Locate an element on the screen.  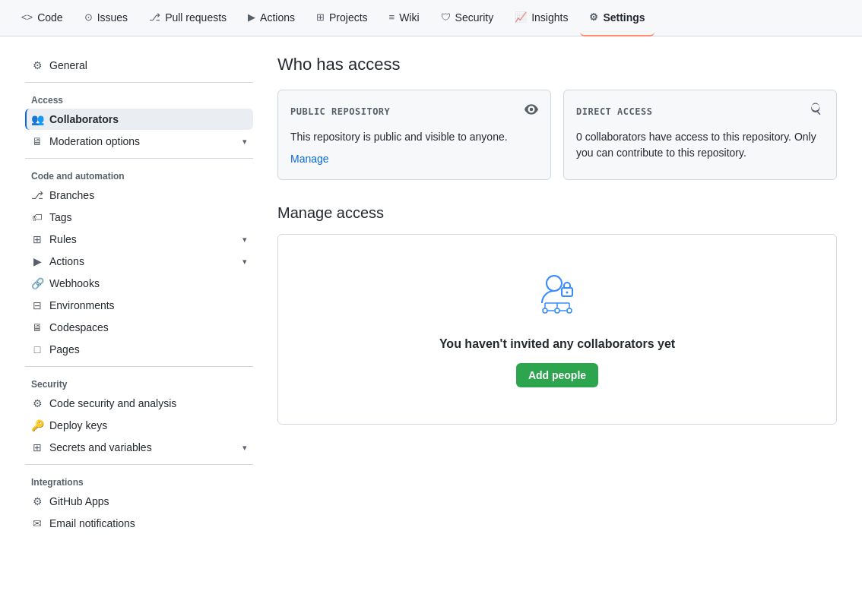
direct-access-text: 0 collaborators have access to this repo… is located at coordinates (700, 145).